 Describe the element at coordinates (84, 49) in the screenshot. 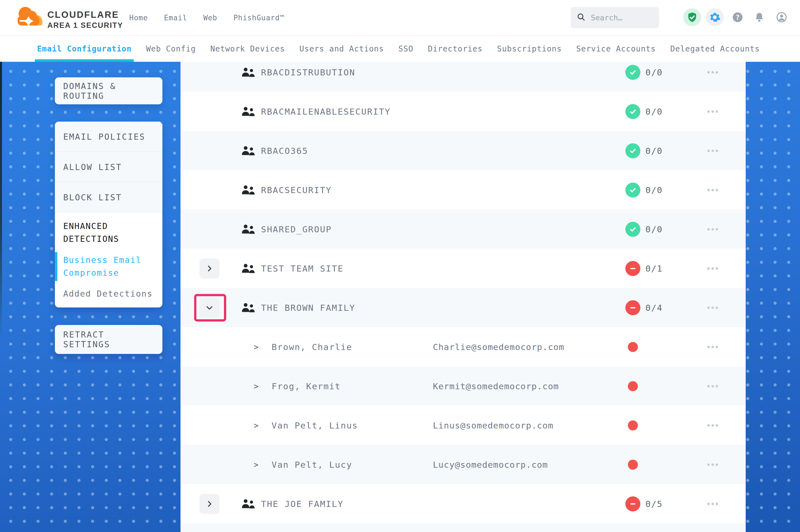

I see `tab-email-configuration: Email Configuration` at that location.